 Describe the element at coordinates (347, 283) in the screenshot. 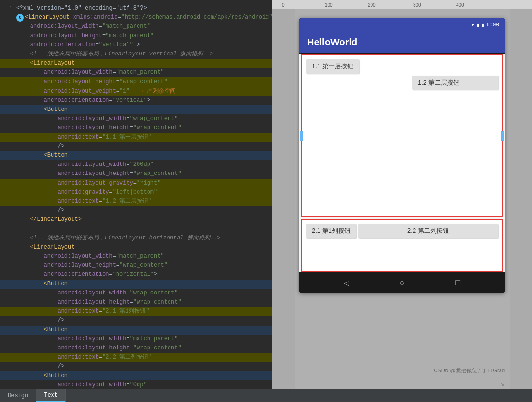

I see `nav-back-icon: ◁` at that location.